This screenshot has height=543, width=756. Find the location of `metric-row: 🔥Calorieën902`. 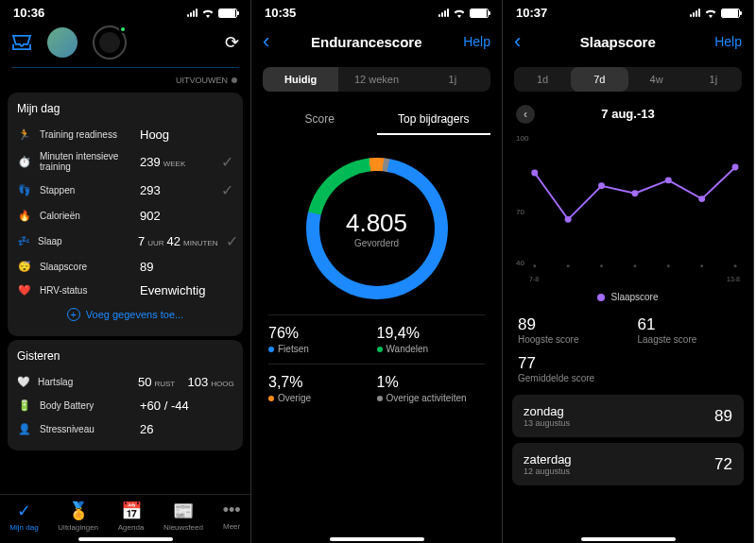

metric-row: 🔥Calorieën902 is located at coordinates (125, 215).